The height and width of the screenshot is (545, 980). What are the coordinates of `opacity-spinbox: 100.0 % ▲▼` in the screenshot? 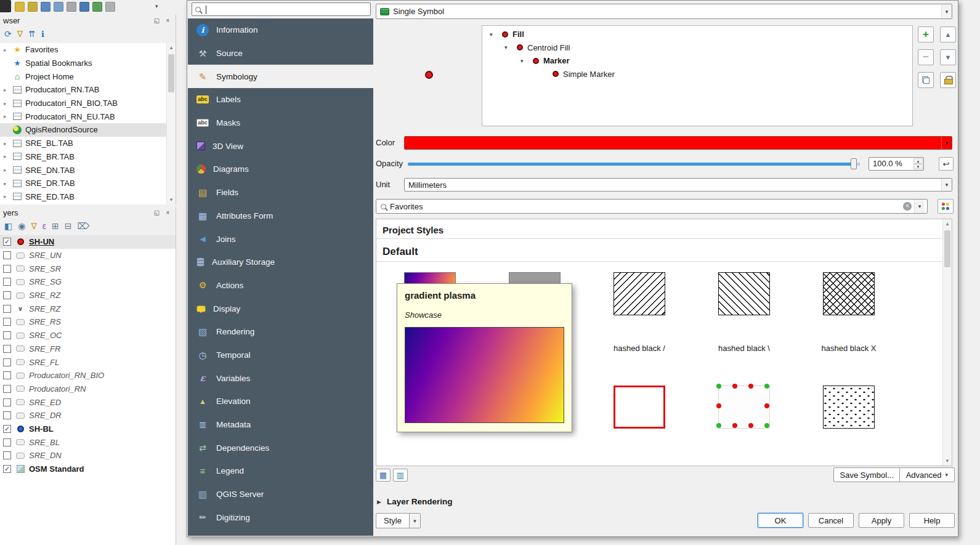 It's located at (896, 164).